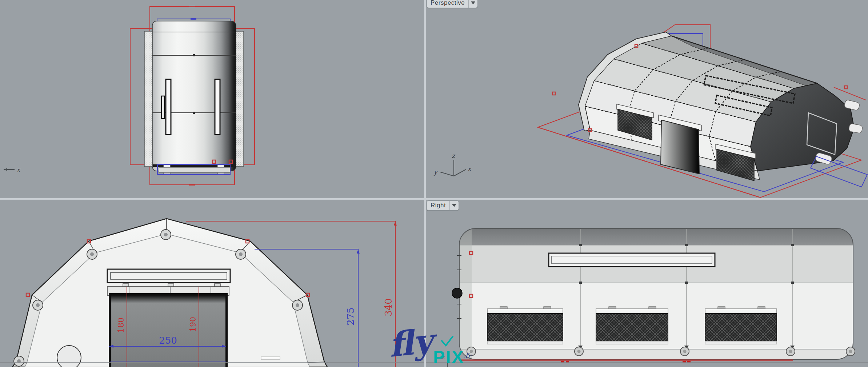  I want to click on viewport-tab-perspective: Perspective, so click(452, 4).